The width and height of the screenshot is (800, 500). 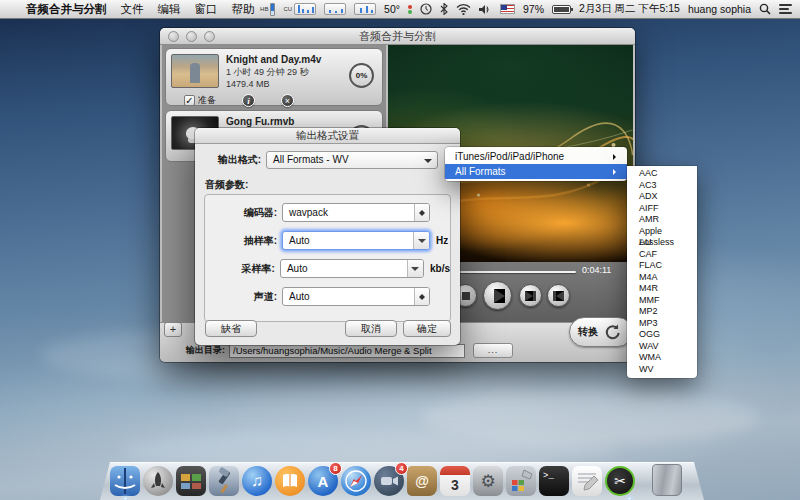 What do you see at coordinates (455, 481) in the screenshot?
I see `dock-calendar-icon: 3` at bounding box center [455, 481].